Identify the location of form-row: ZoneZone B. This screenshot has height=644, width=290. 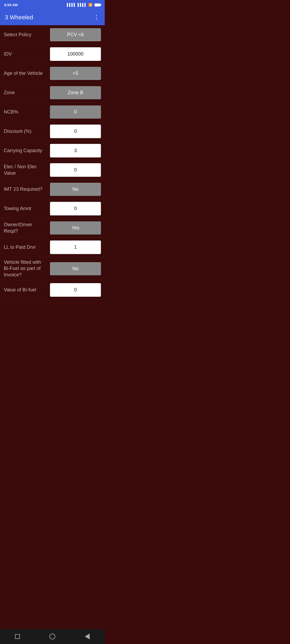
(52, 93).